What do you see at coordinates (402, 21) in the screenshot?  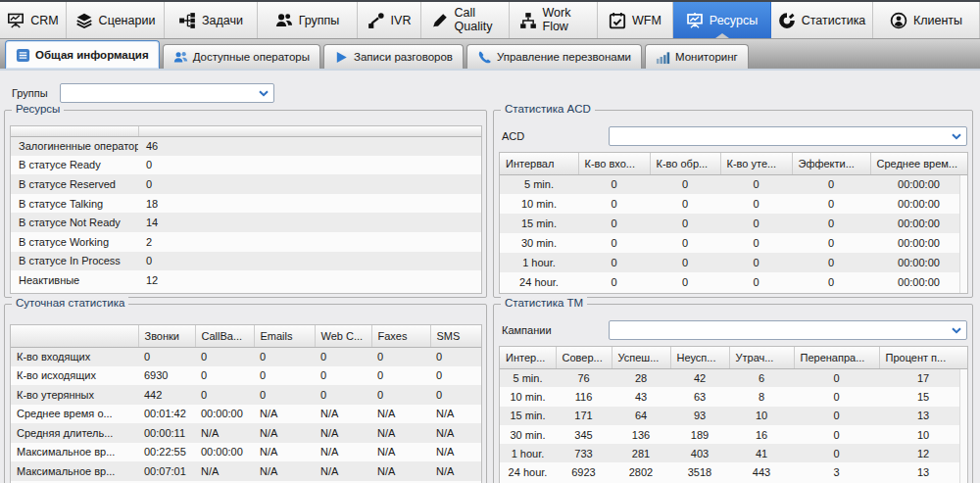 I see `toolbar-item-label: IVR` at bounding box center [402, 21].